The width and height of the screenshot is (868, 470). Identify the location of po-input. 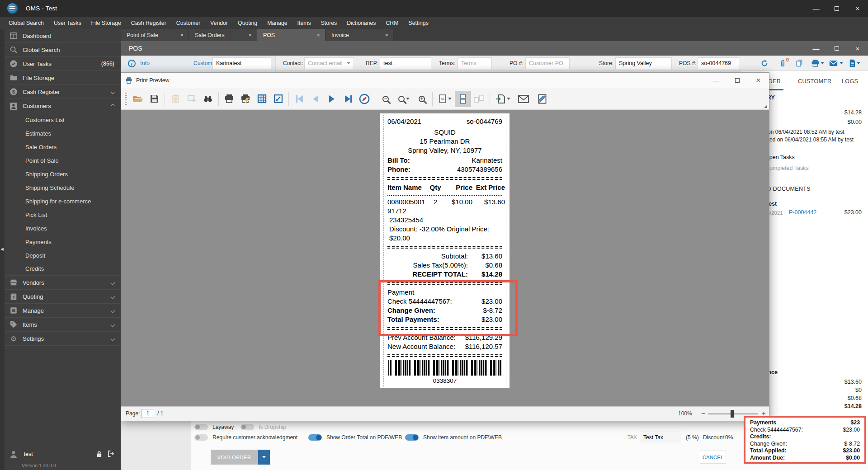
(547, 63).